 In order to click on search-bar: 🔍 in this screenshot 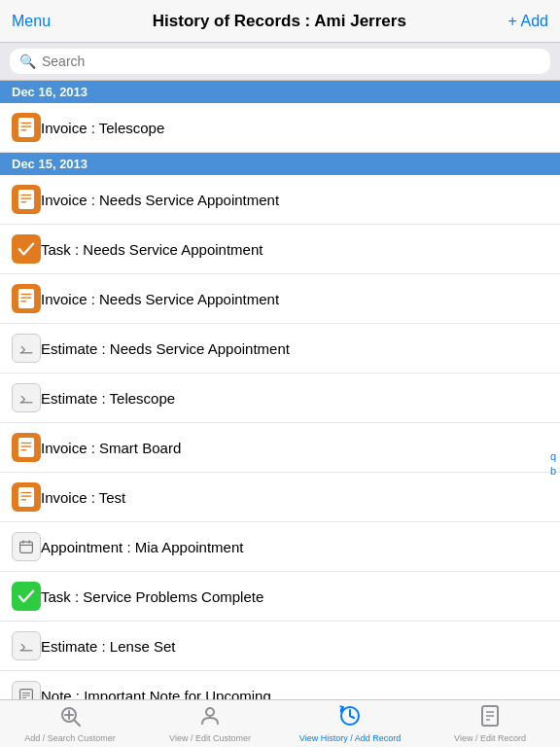, I will do `click(280, 62)`.